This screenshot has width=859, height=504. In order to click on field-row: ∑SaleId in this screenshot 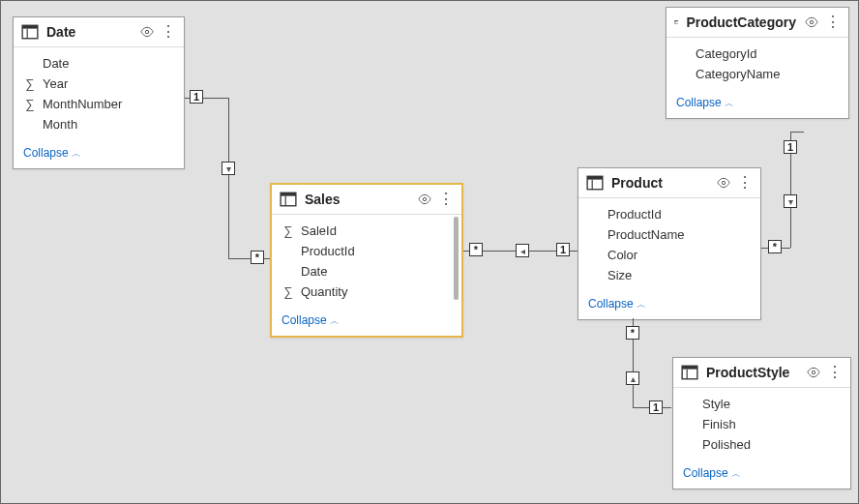, I will do `click(367, 230)`.